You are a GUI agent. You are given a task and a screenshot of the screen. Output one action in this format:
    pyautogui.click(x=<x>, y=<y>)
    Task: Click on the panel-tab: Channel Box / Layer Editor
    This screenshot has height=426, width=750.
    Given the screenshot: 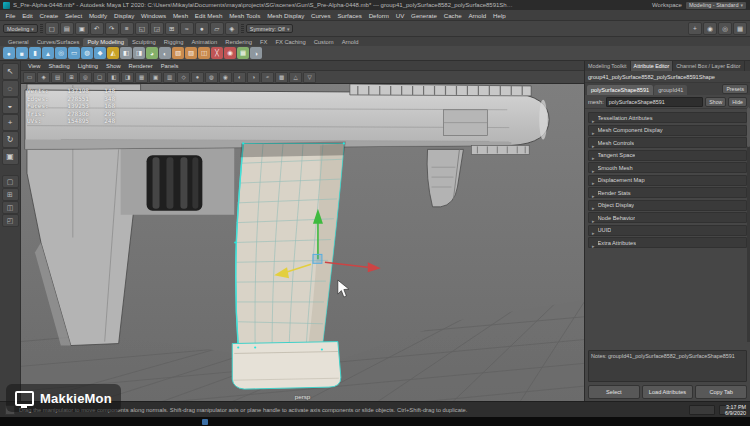 What is the action you would take?
    pyautogui.click(x=708, y=66)
    